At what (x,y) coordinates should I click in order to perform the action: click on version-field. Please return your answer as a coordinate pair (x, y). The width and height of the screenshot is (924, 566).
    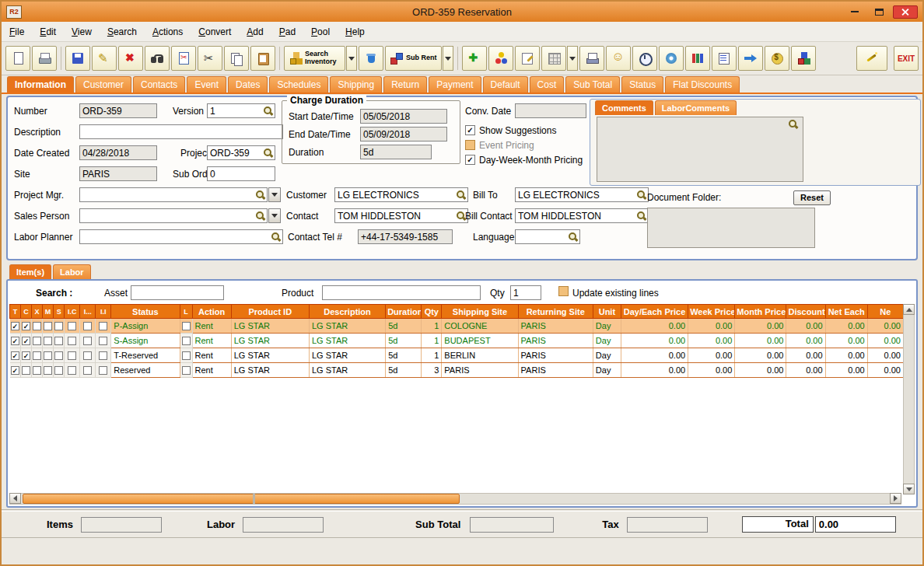
    Looking at the image, I should click on (241, 110).